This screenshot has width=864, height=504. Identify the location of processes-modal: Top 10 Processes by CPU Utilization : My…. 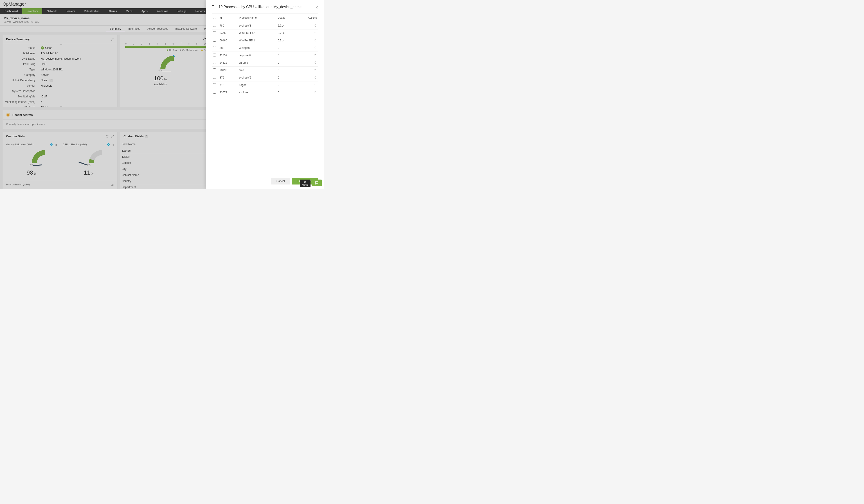
(265, 95).